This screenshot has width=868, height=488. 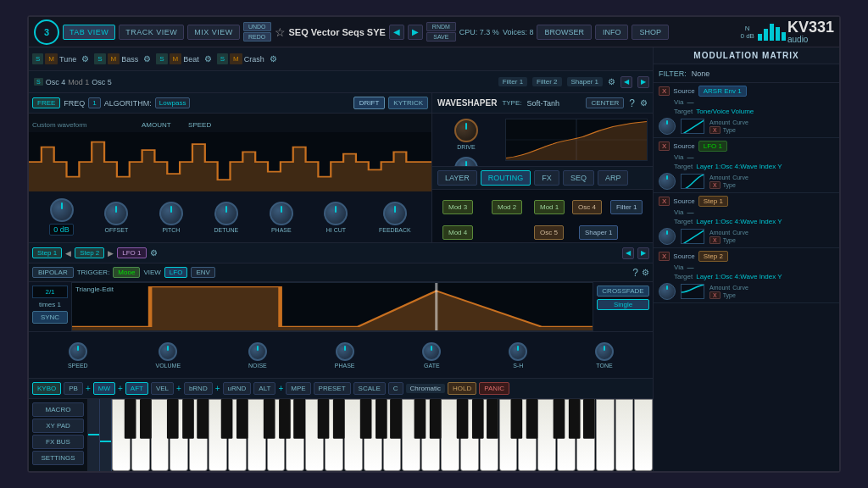 What do you see at coordinates (258, 352) in the screenshot?
I see `lfo-noise-knob` at bounding box center [258, 352].